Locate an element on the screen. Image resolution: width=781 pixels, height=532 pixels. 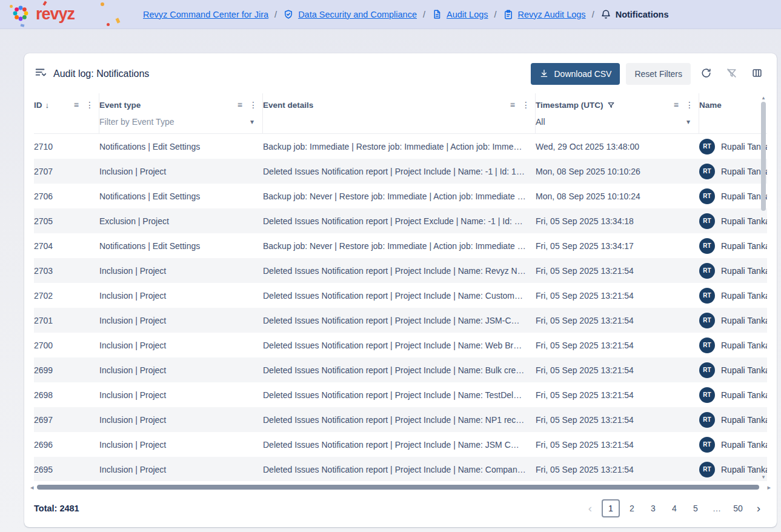
table-row: 2710 Notifications | Edit Settings Backu… is located at coordinates (400, 147).